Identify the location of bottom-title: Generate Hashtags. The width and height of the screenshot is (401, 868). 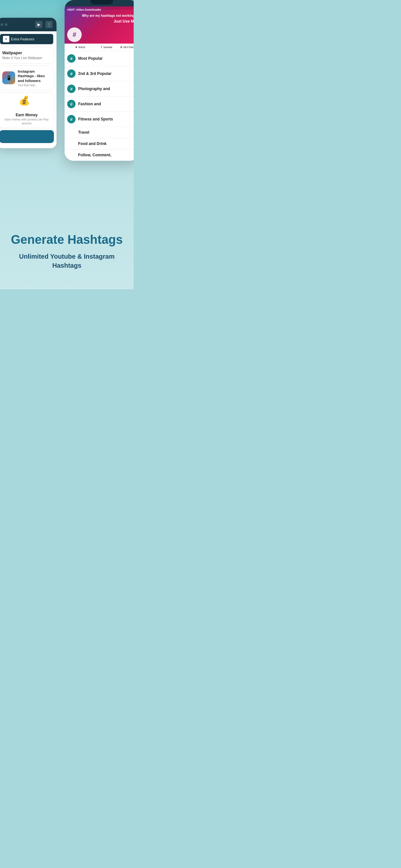
(67, 240).